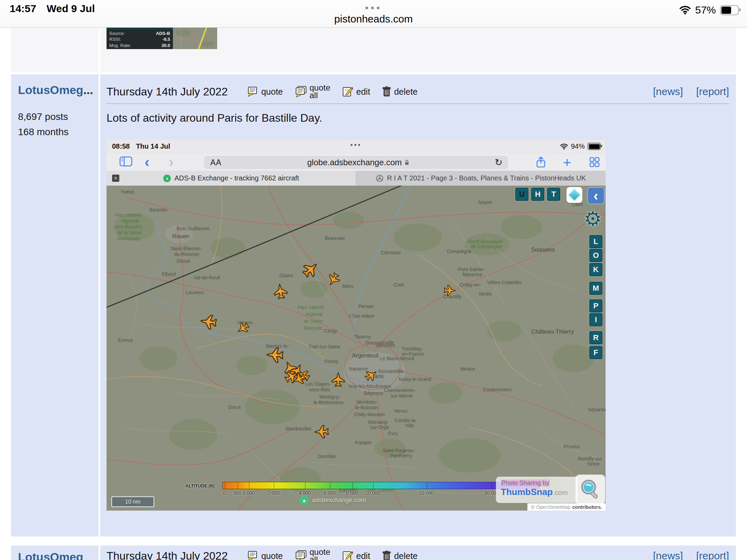  Describe the element at coordinates (171, 162) in the screenshot. I see `forward-button: ›` at that location.